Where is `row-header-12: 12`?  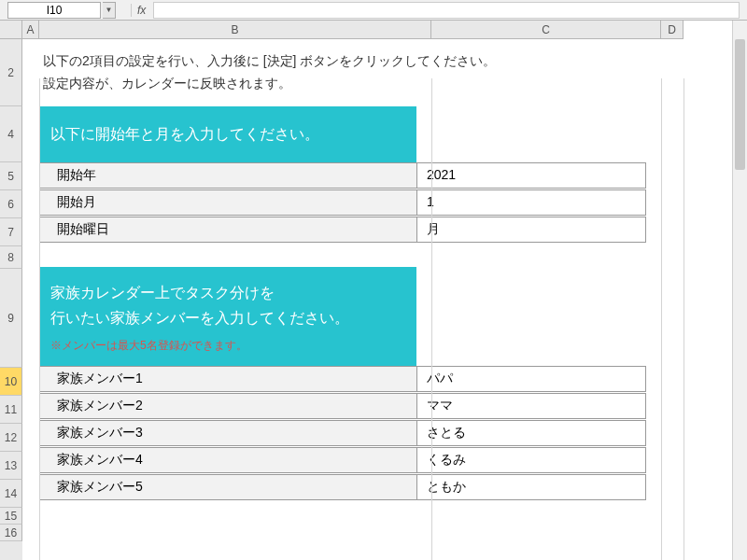
row-header-12: 12 is located at coordinates (11, 438).